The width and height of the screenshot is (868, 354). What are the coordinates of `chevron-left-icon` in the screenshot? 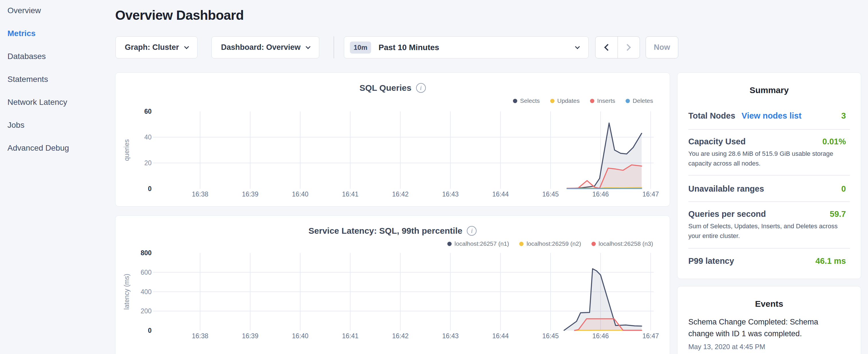 It's located at (608, 47).